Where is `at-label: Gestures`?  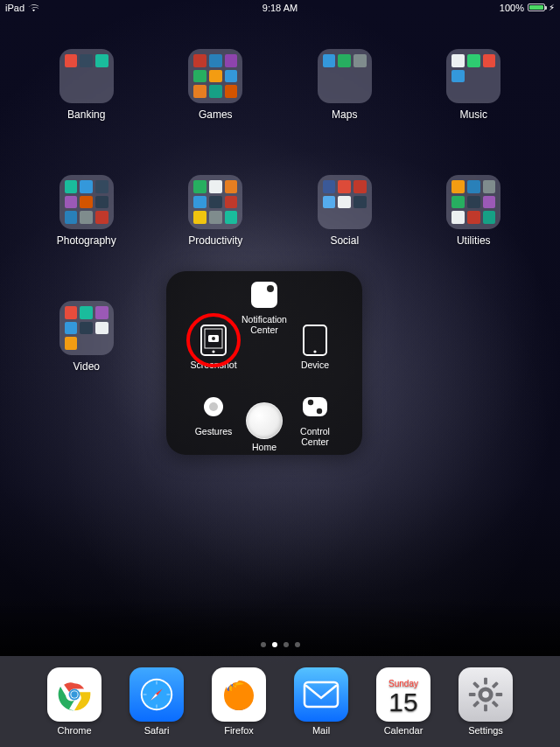
at-label: Gestures is located at coordinates (214, 432).